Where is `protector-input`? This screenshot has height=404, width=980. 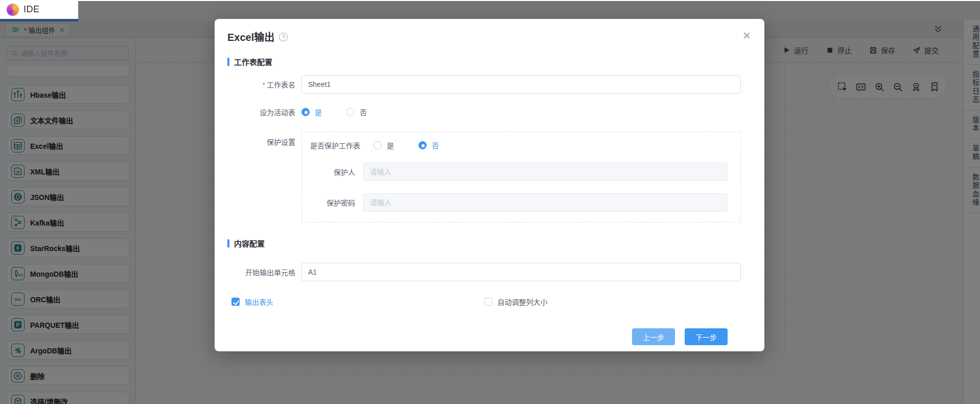 protector-input is located at coordinates (546, 172).